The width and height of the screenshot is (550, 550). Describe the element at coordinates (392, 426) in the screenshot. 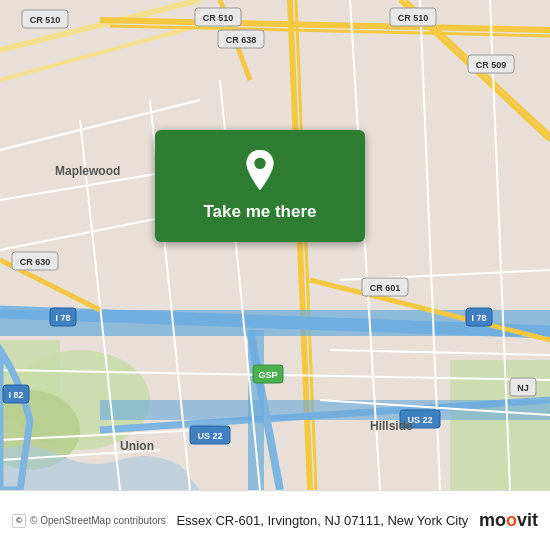

I see `svg-text: Hillside` at that location.